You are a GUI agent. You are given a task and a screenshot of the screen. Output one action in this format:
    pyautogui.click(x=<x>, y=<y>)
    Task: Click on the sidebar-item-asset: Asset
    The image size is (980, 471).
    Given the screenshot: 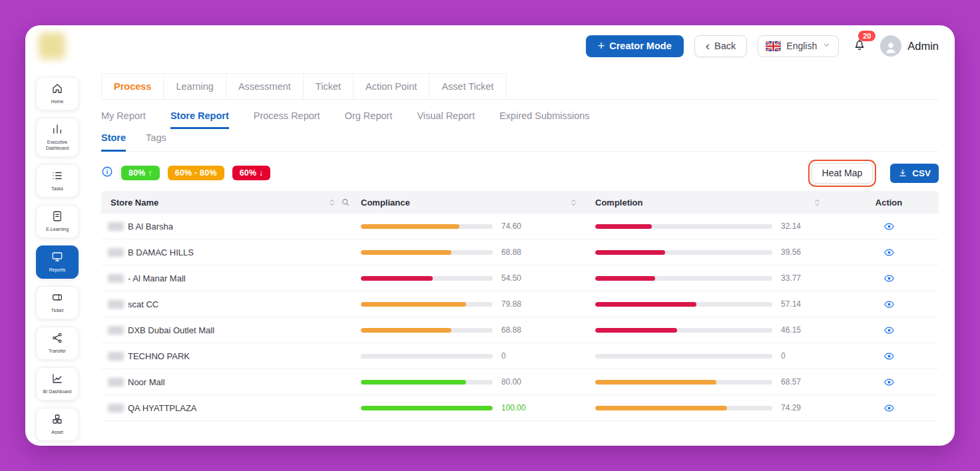 What is the action you would take?
    pyautogui.click(x=57, y=424)
    